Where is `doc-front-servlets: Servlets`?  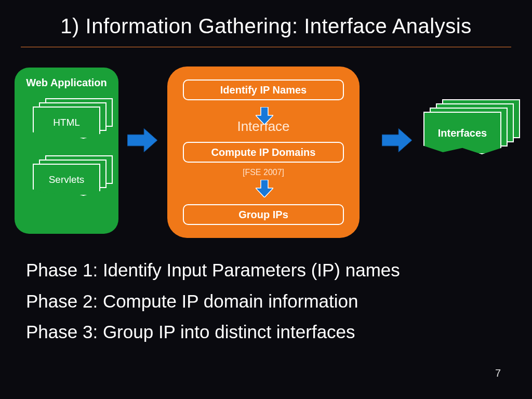 doc-front-servlets: Servlets is located at coordinates (66, 180).